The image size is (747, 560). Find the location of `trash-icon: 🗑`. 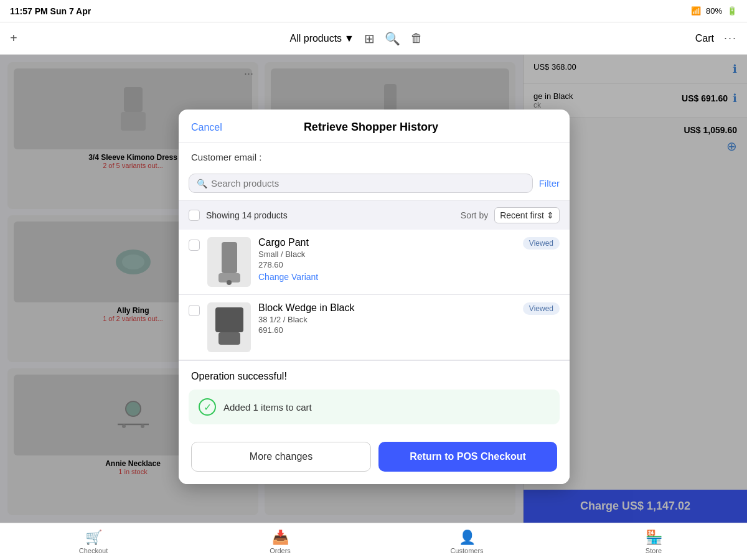

trash-icon: 🗑 is located at coordinates (416, 39).